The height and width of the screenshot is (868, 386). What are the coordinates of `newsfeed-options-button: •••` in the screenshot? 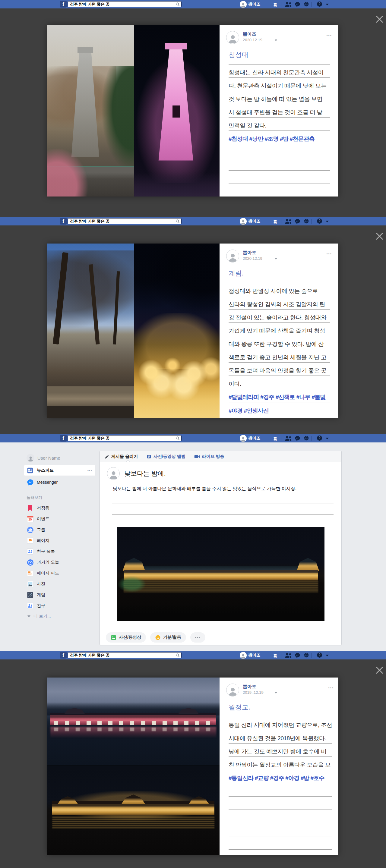 It's located at (90, 470).